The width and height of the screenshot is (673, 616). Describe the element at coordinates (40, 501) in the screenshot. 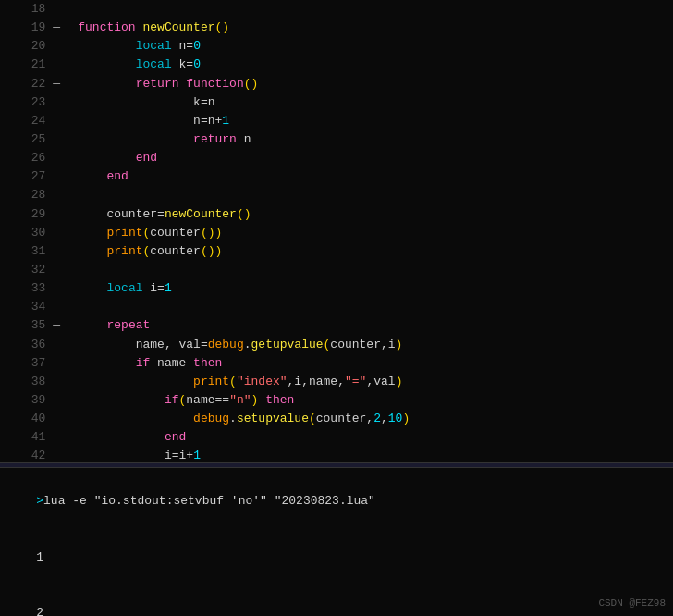

I see `terminal-prompt: >` at that location.